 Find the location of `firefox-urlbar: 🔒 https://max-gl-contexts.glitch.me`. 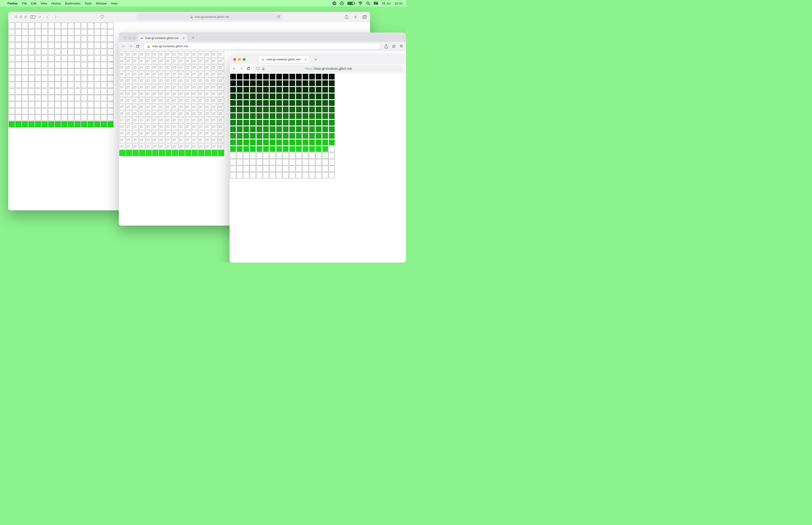

firefox-urlbar: 🔒 https://max-gl-contexts.glitch.me is located at coordinates (328, 69).